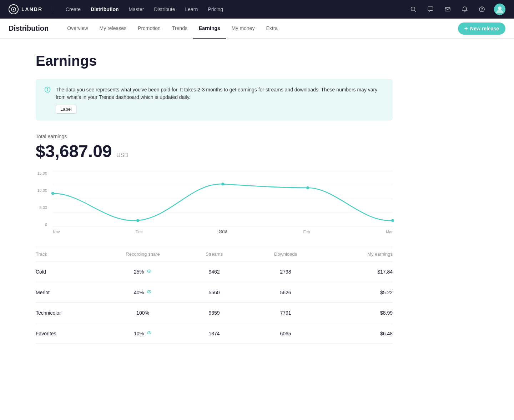 This screenshot has width=514, height=420. Describe the element at coordinates (482, 9) in the screenshot. I see `help-icon` at that location.